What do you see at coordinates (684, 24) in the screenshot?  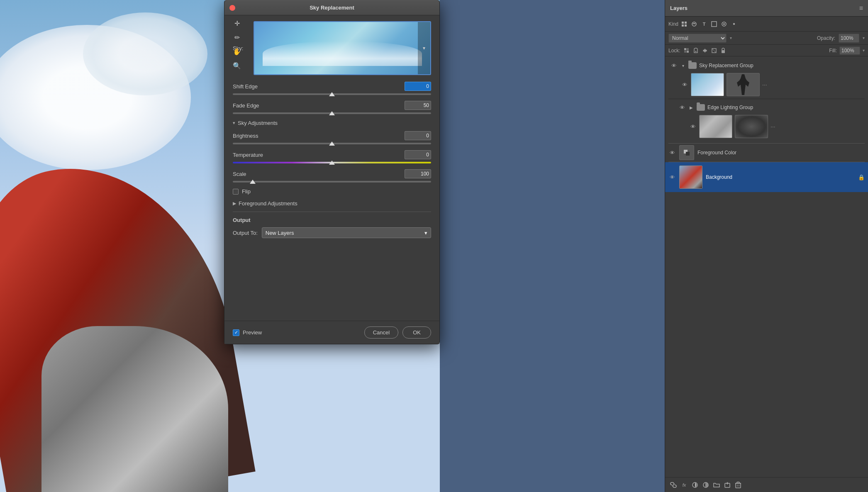 I see `kind-pixel-button` at bounding box center [684, 24].